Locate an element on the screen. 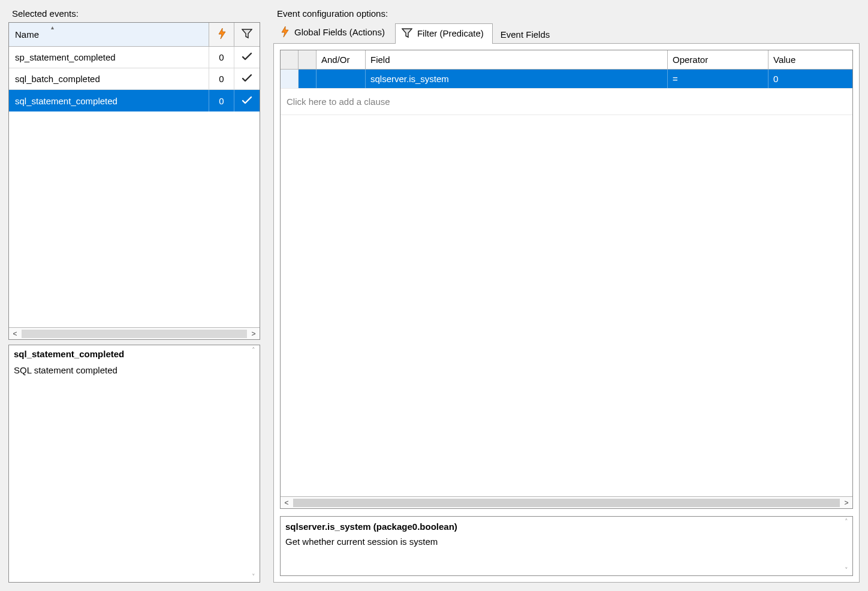  predicate-hscrollbar: < > is located at coordinates (566, 502).